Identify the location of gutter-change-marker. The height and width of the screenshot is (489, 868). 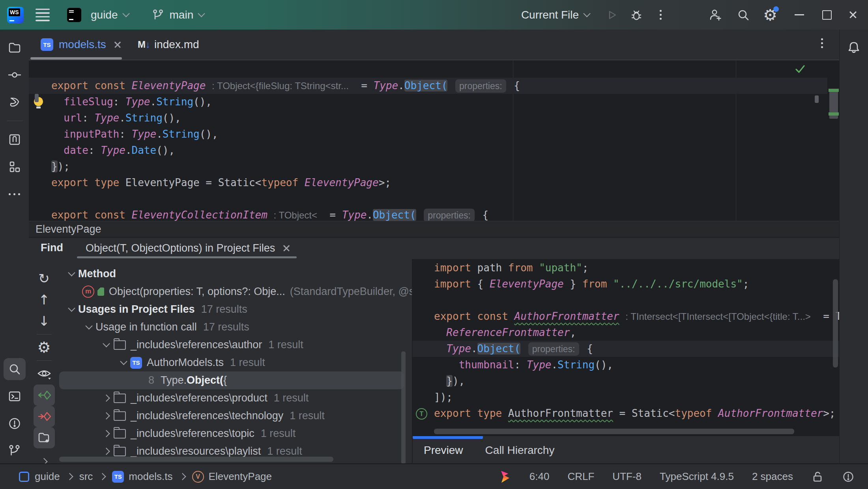
(37, 98).